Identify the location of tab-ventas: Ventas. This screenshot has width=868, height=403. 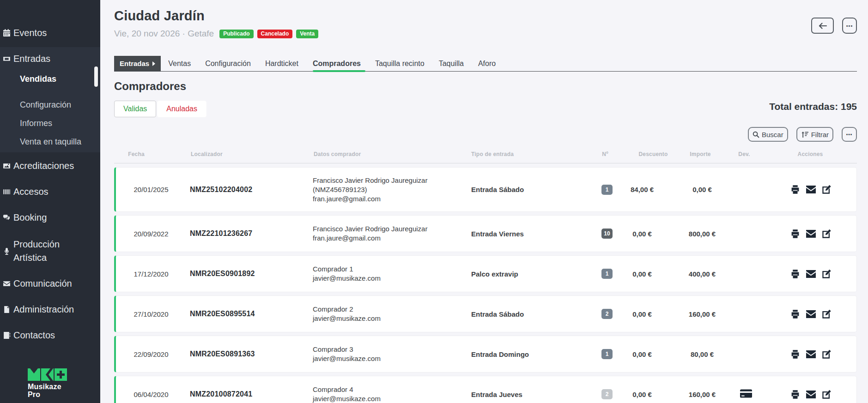
(179, 64).